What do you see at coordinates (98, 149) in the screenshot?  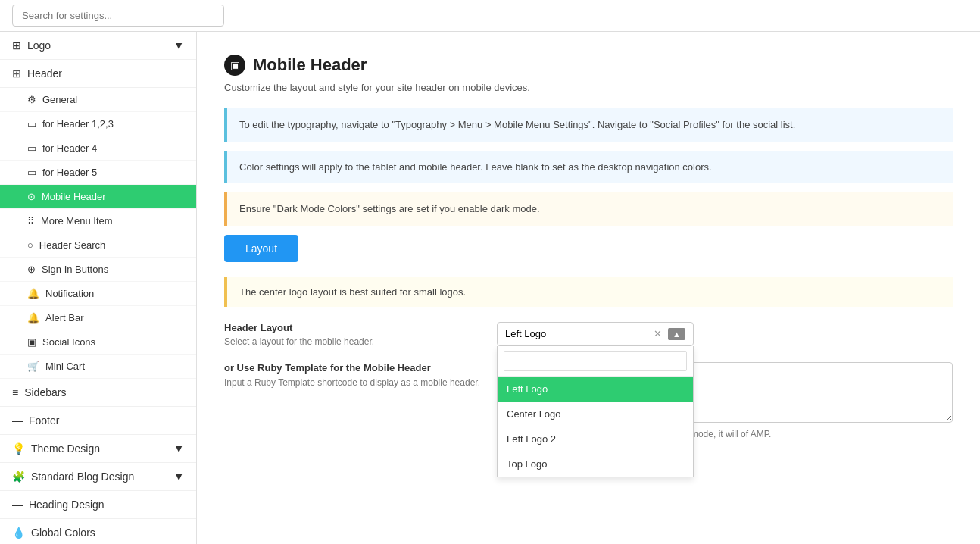 I see `sidebar-item-header4: ▭ for Header 4` at bounding box center [98, 149].